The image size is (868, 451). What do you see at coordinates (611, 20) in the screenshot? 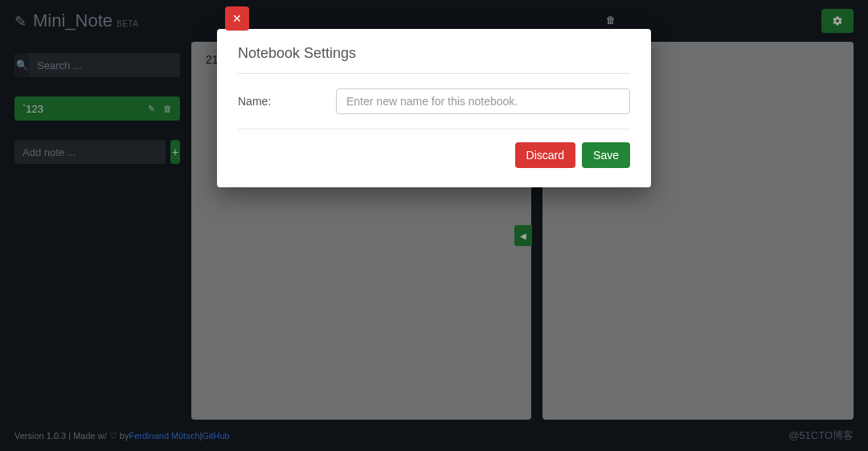
I see `delete-notebook-button: 🗑` at bounding box center [611, 20].